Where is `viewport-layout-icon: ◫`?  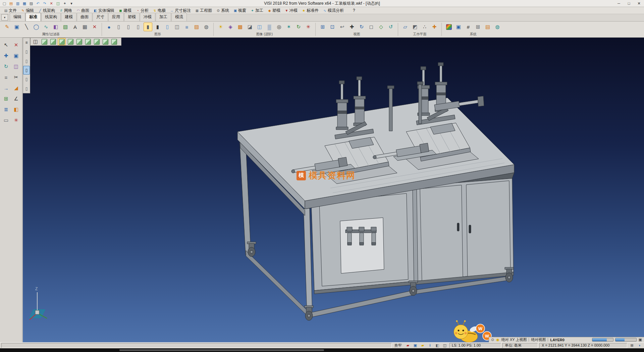 viewport-layout-icon: ◫ is located at coordinates (36, 42).